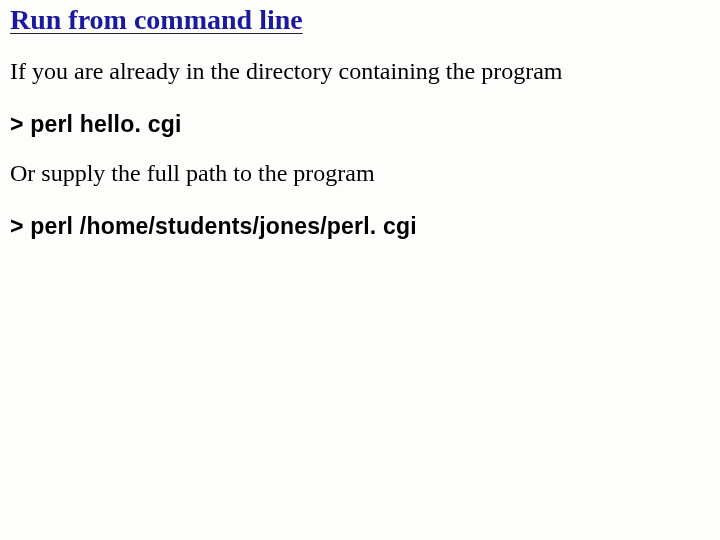 Image resolution: width=720 pixels, height=540 pixels. What do you see at coordinates (360, 72) in the screenshot?
I see `intro-text-1: If you are already in the directory cont…` at bounding box center [360, 72].